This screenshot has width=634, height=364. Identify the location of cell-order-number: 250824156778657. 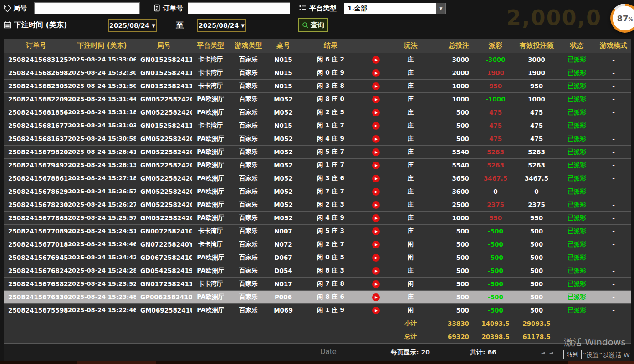
(36, 217).